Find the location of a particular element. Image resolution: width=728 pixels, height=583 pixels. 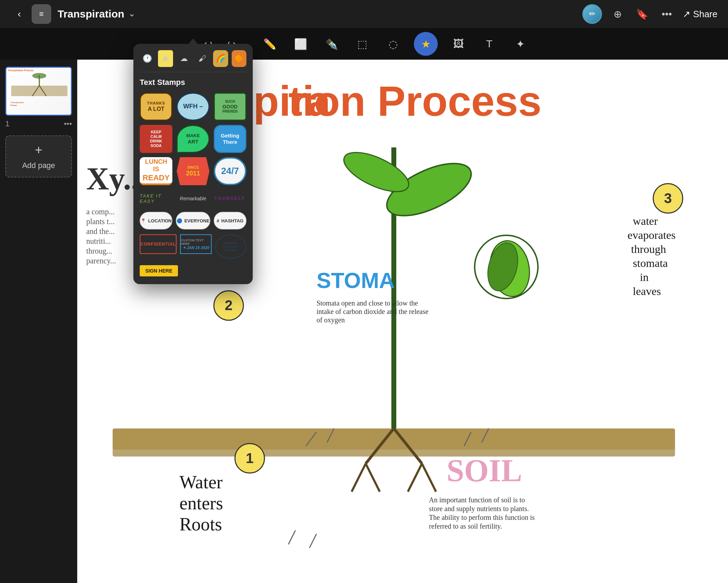

back-icon: ‹ is located at coordinates (19, 14).